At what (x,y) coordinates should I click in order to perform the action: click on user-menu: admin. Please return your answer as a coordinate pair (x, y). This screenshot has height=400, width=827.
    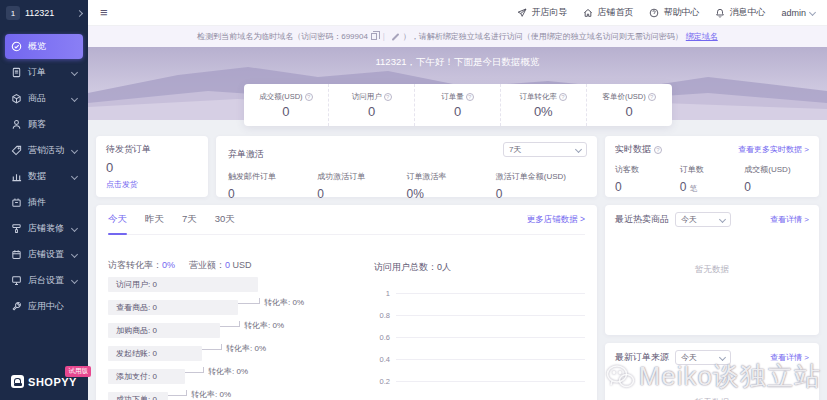
    Looking at the image, I should click on (798, 13).